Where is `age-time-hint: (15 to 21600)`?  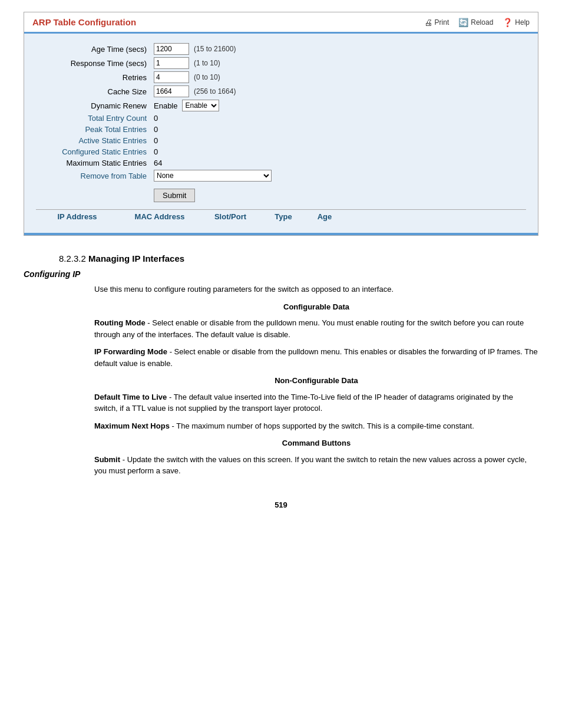
age-time-hint: (15 to 21600) is located at coordinates (214, 49).